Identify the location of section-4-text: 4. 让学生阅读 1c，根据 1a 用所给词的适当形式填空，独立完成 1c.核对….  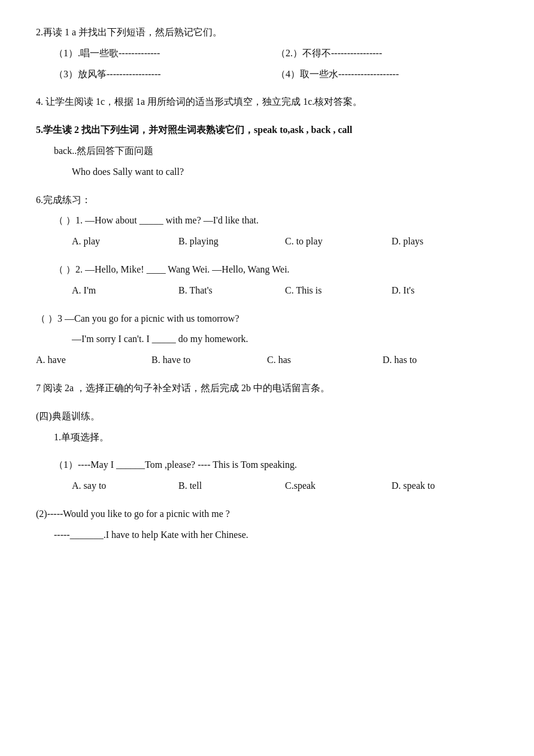
(267, 102).